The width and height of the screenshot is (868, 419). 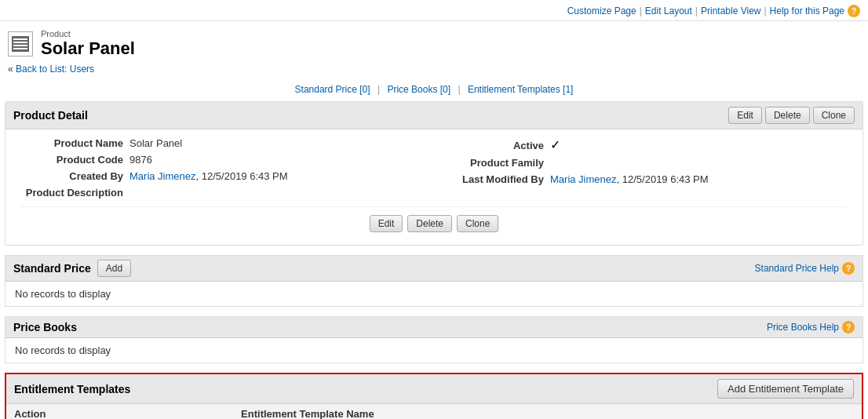 I want to click on delete-button: Delete, so click(x=788, y=115).